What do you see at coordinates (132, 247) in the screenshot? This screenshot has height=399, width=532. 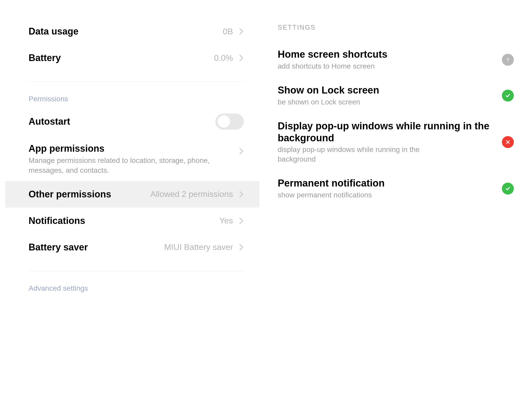 I see `row-battery-saver: Battery saver MIUI Battery saver` at bounding box center [132, 247].